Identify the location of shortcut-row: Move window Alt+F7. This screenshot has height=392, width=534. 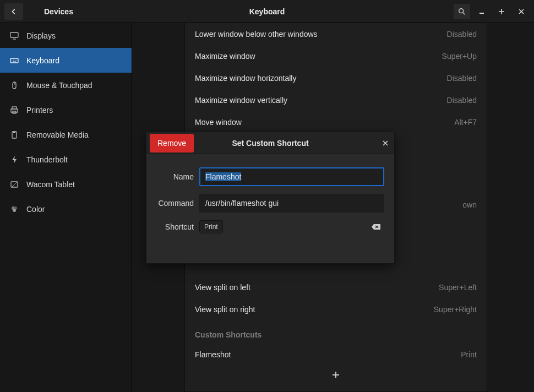
(336, 122).